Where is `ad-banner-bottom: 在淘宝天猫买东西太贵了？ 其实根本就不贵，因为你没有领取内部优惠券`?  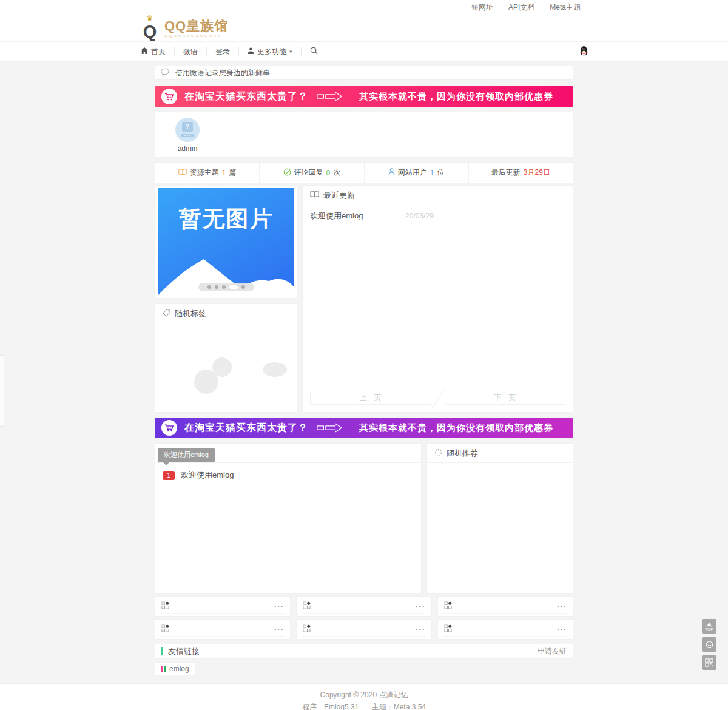 ad-banner-bottom: 在淘宝天猫买东西太贵了？ 其实根本就不贵，因为你没有领取内部优惠券 is located at coordinates (364, 428).